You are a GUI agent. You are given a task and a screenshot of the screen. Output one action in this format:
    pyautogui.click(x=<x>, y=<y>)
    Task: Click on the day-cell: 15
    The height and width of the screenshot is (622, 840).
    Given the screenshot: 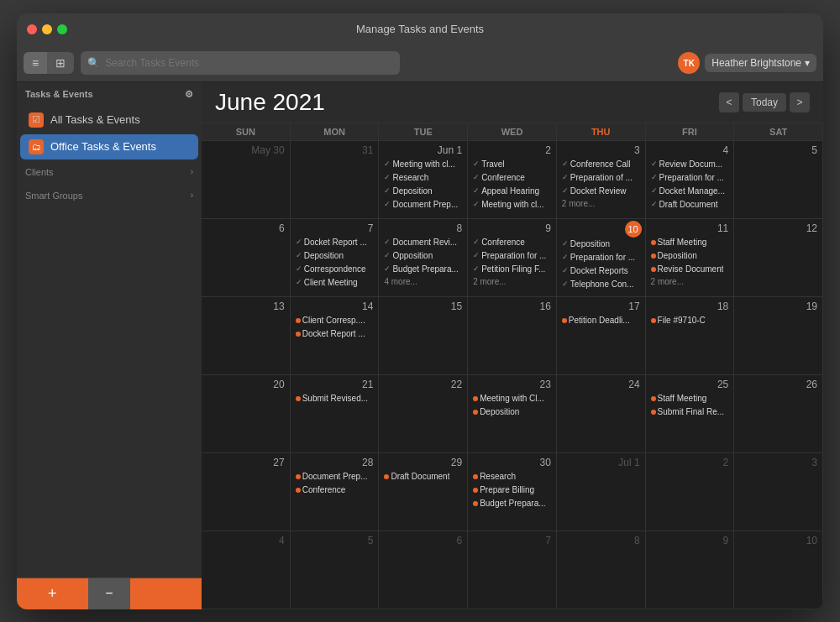 What is the action you would take?
    pyautogui.click(x=423, y=336)
    